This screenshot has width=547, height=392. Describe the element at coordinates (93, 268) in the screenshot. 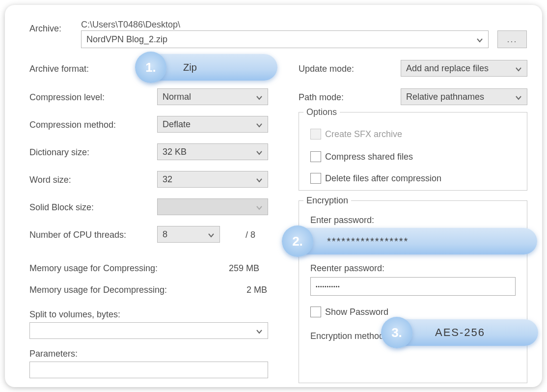

I see `memory-compress-label: Memory usage for Compressing:` at that location.